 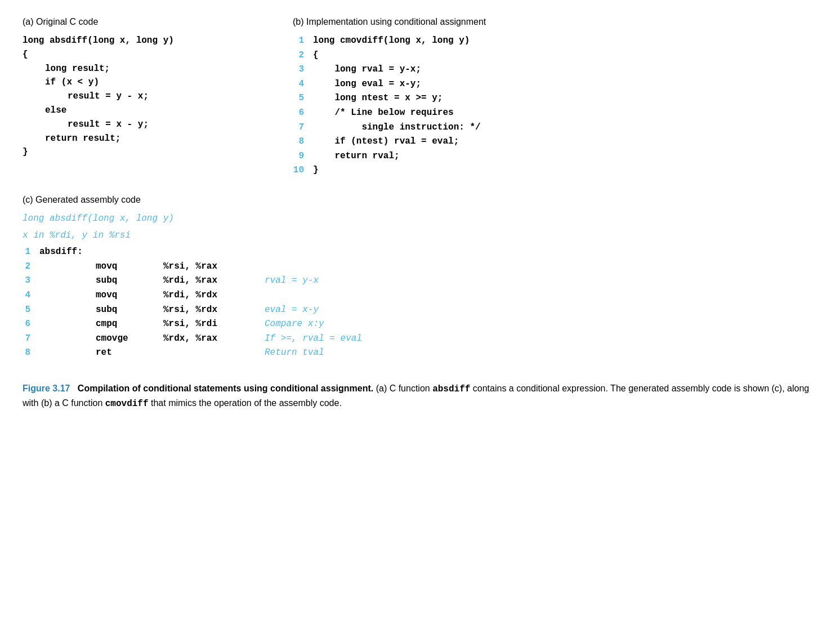 I want to click on asm-table: 1 absdiff: 2 movq %rsi, %rax 3 subq %rdi…, so click(x=193, y=303).